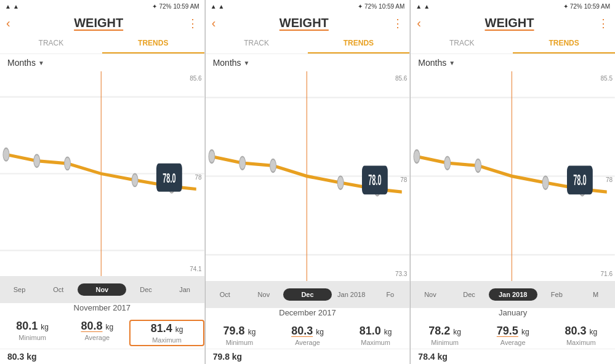 The image size is (615, 364). What do you see at coordinates (196, 79) in the screenshot?
I see `y-max-label: 85.6` at bounding box center [196, 79].